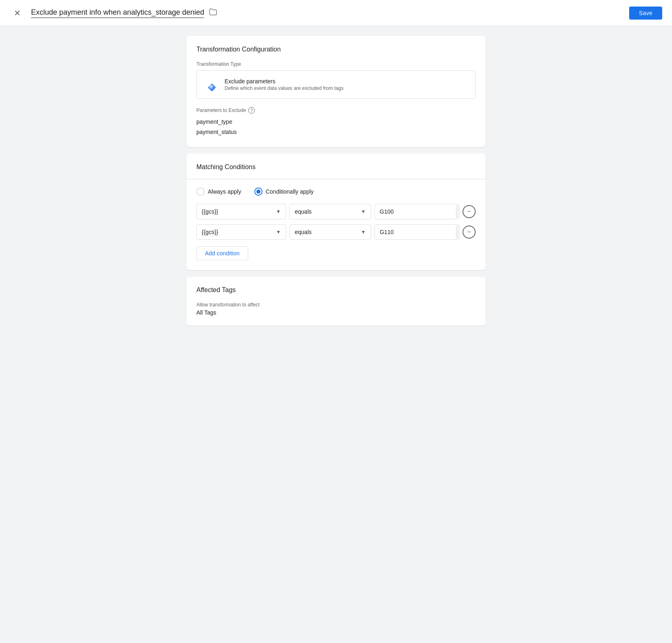 This screenshot has width=672, height=643. Describe the element at coordinates (200, 192) in the screenshot. I see `always-apply-radio` at that location.